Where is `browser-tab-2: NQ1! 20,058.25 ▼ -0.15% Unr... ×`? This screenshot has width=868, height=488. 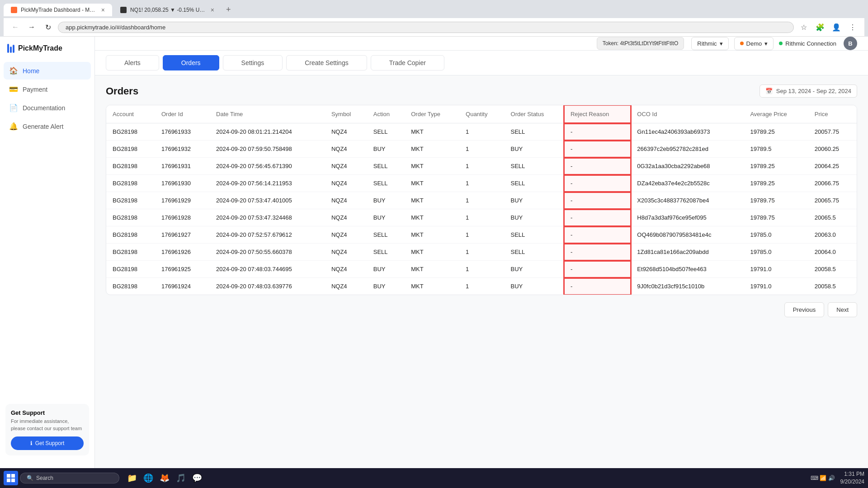 browser-tab-2: NQ1! 20,058.25 ▼ -0.15% Unr... × is located at coordinates (167, 10).